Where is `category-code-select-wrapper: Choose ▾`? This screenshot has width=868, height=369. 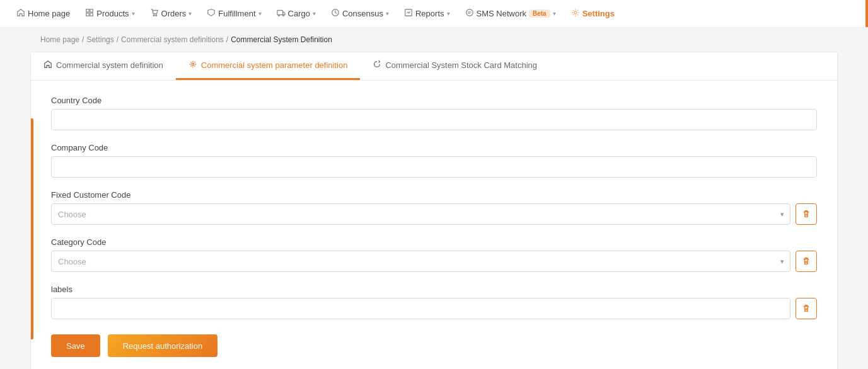
category-code-select-wrapper: Choose ▾ is located at coordinates (421, 261).